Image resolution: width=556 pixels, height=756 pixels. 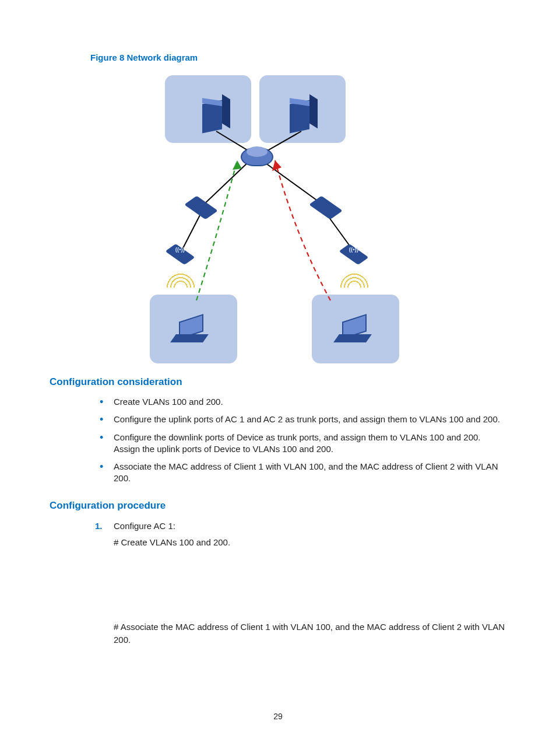 What do you see at coordinates (145, 526) in the screenshot?
I see `step-label: Configure AC 1:` at bounding box center [145, 526].